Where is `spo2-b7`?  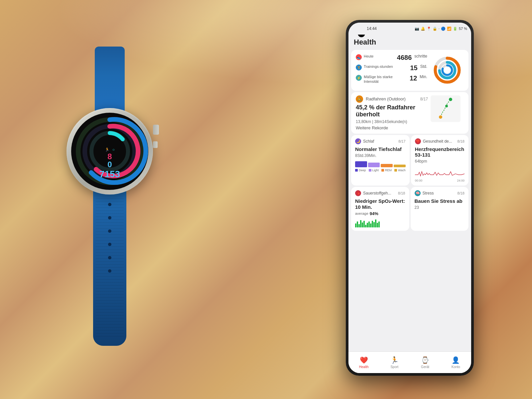 spo2-b7 is located at coordinates (366, 226).